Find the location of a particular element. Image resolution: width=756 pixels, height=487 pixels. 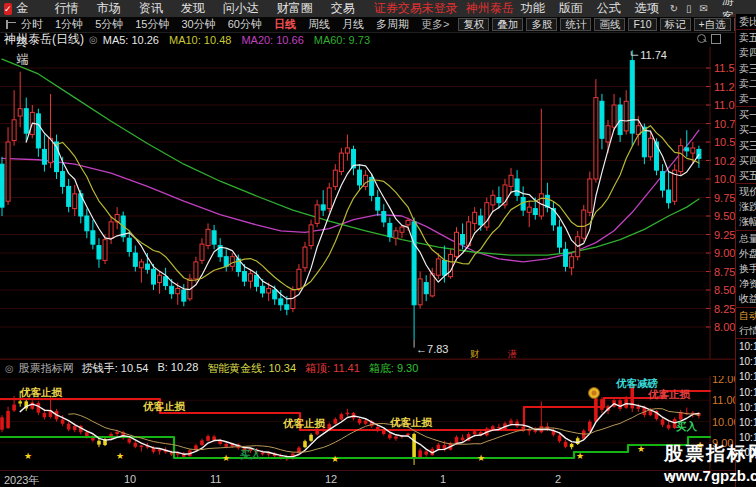

chart-text: 11.00 is located at coordinates (724, 105).